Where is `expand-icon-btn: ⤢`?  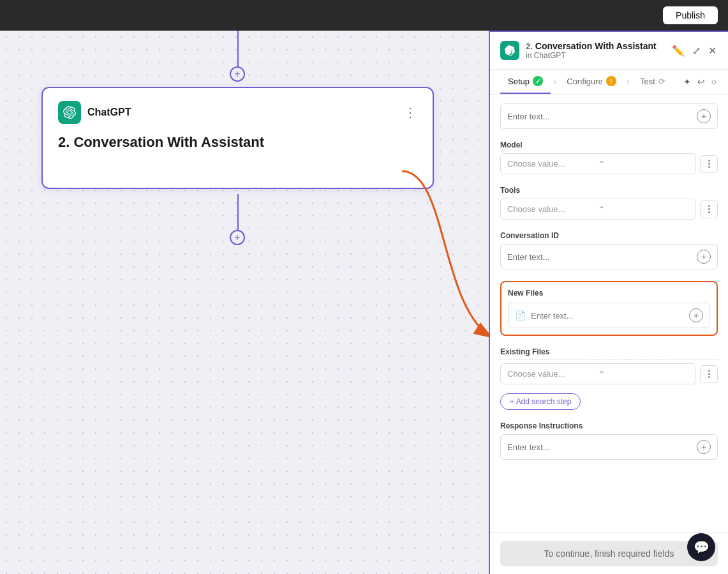
expand-icon-btn: ⤢ is located at coordinates (697, 51).